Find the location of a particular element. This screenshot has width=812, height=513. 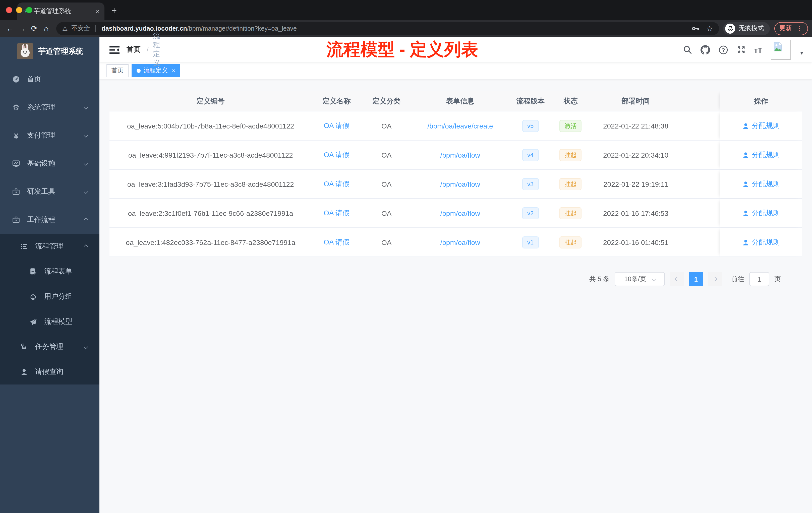

table-row: oa_leave:1:482ec033-762a-11ec-8477-a2380… is located at coordinates (456, 242).